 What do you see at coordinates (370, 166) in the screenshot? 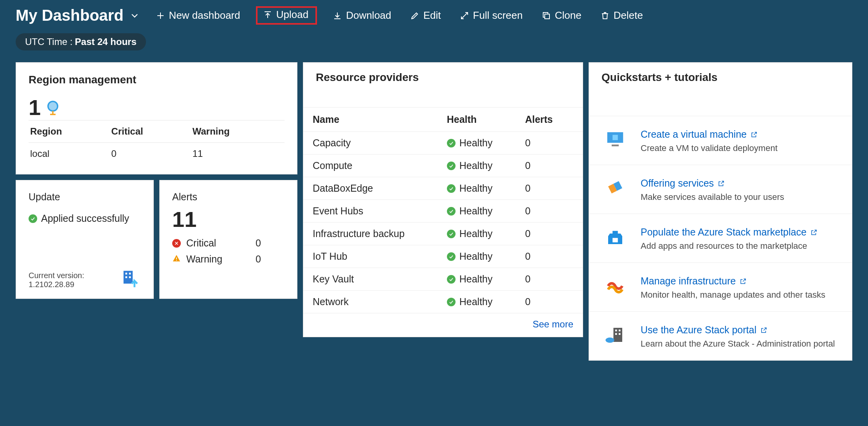
I see `rp-name: Compute` at bounding box center [370, 166].